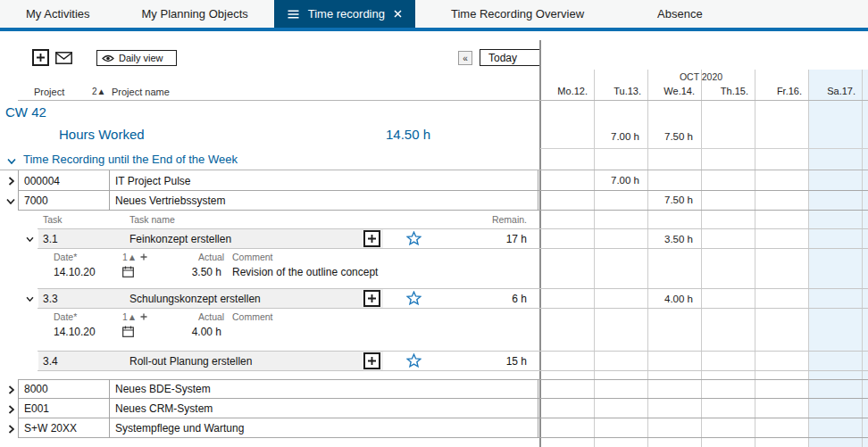 The width and height of the screenshot is (868, 447). I want to click on tab-my-planning-objects: My Planning Objects, so click(195, 14).